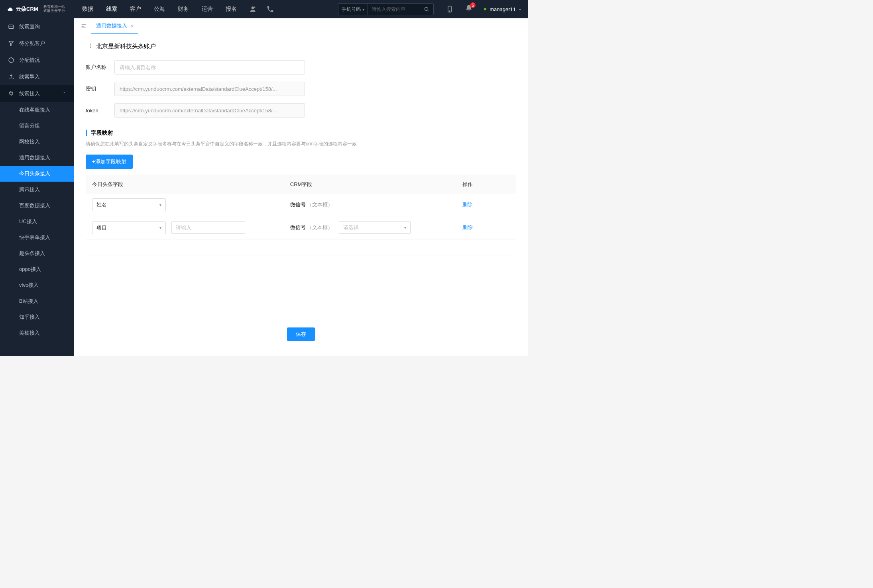 This screenshot has height=588, width=873. Describe the element at coordinates (185, 184) in the screenshot. I see `col-toutiao: 今日头条字段` at that location.